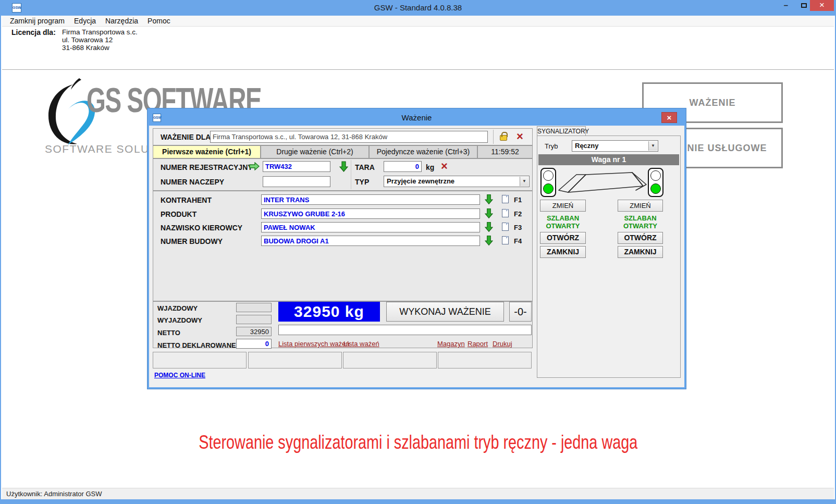 Image resolution: width=836 pixels, height=504 pixels. Describe the element at coordinates (669, 118) in the screenshot. I see `dialog-close-button: ×` at that location.